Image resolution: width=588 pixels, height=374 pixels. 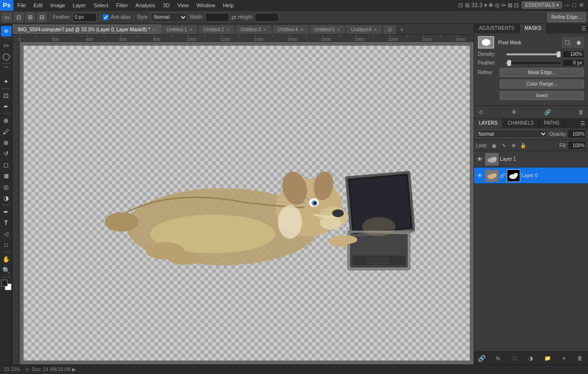 I want to click on tool-add-btn: ⊞, so click(x=30, y=17).